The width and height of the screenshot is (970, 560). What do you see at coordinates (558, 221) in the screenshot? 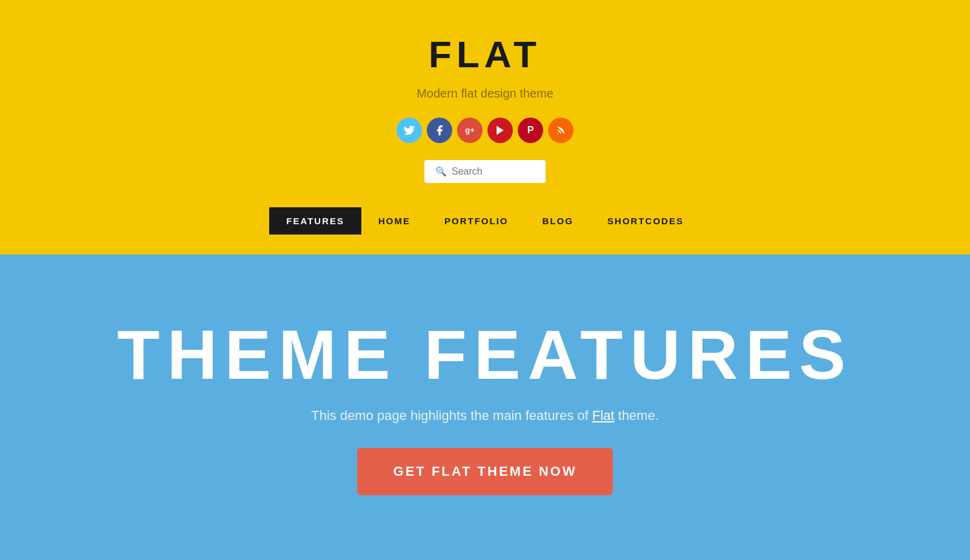
I see `nav-item-blog: BLOG` at bounding box center [558, 221].